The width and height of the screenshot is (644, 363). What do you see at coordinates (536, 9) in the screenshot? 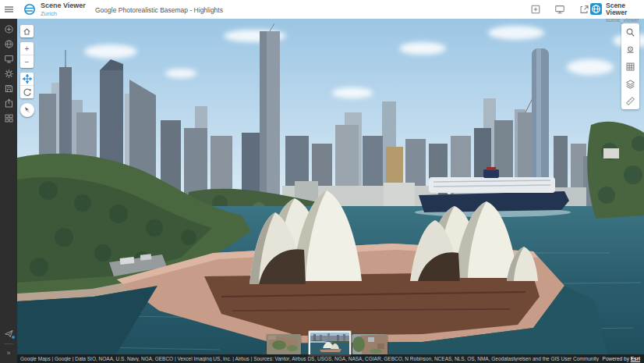
I see `add-item-icon` at bounding box center [536, 9].